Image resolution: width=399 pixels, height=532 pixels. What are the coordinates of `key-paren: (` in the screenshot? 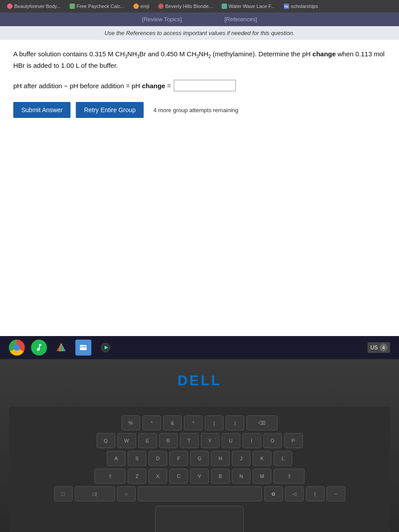 It's located at (315, 494).